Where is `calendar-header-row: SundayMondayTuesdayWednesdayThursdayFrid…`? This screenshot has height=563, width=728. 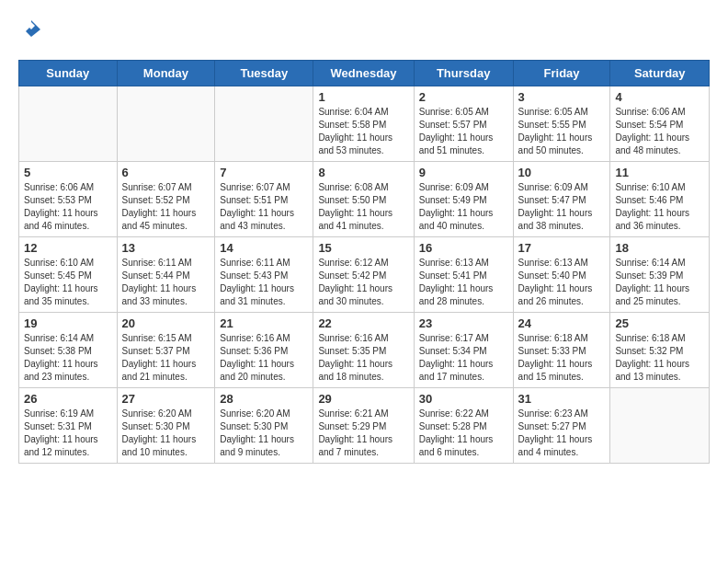 calendar-header-row: SundayMondayTuesdayWednesdayThursdayFrid… is located at coordinates (364, 74).